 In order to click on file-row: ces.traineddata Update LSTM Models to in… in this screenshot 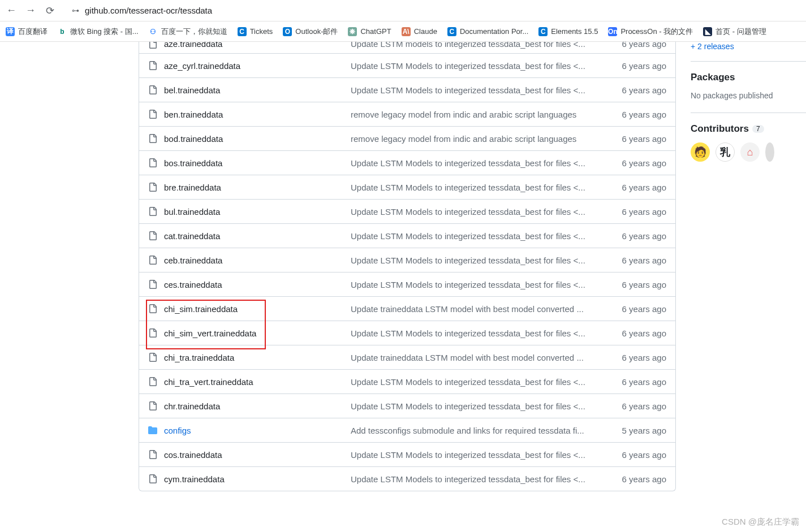, I will do `click(407, 284)`.